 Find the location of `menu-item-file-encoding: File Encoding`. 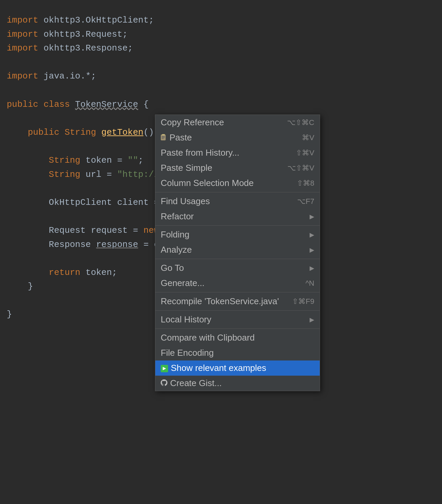

menu-item-file-encoding: File Encoding is located at coordinates (238, 353).